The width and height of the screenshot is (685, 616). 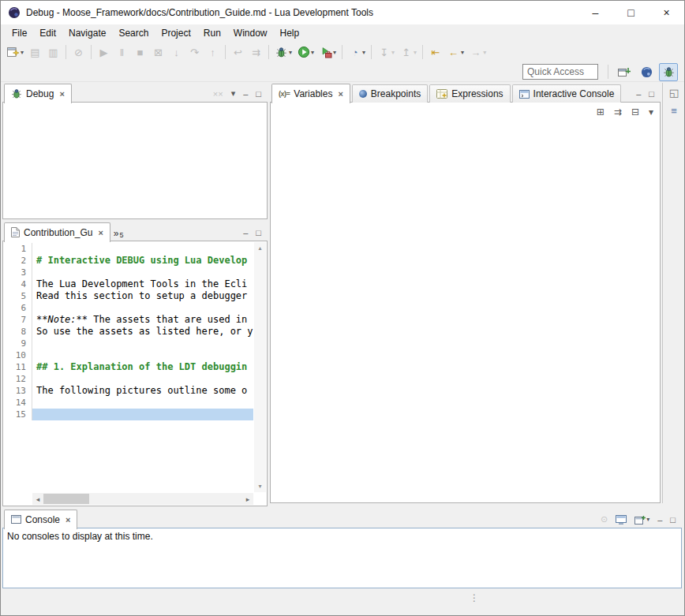 I want to click on scroll-left-icon: ◂, so click(x=38, y=499).